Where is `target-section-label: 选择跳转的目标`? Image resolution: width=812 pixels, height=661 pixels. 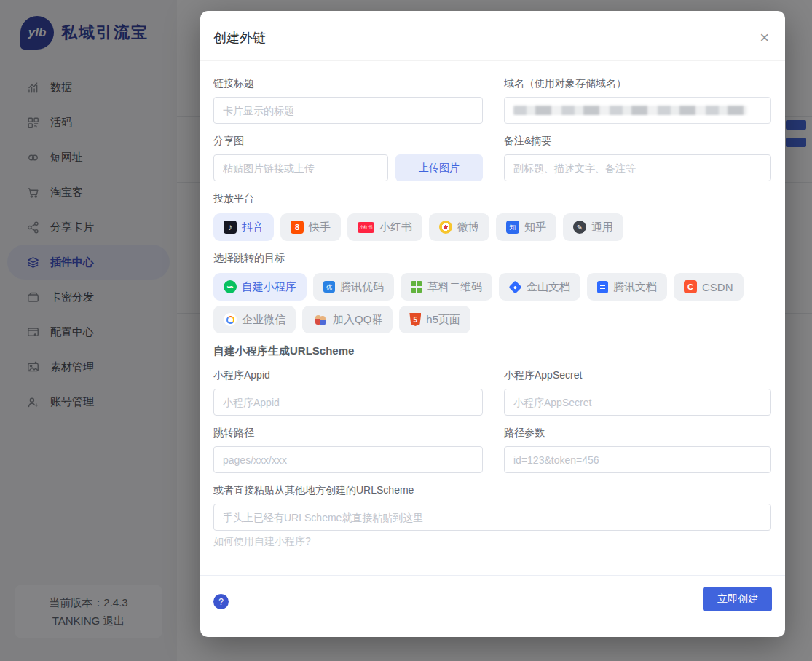
target-section-label: 选择跳转的目标 is located at coordinates (492, 258).